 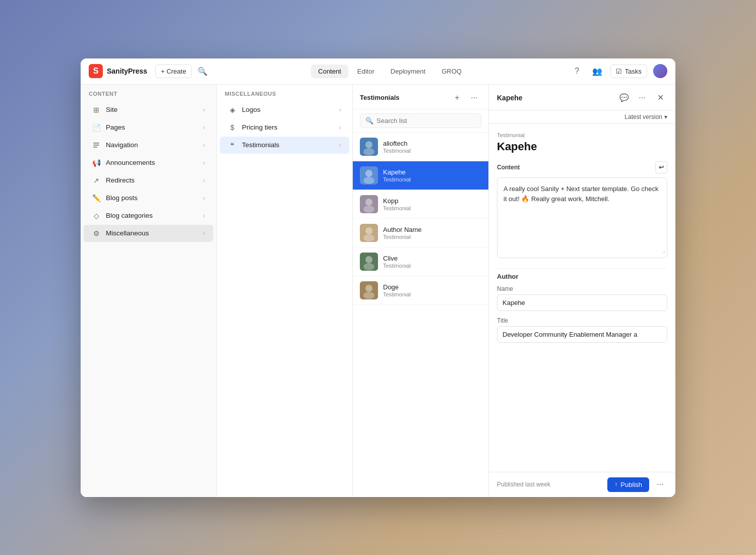 I want to click on item-name: Kopp, so click(x=432, y=201).